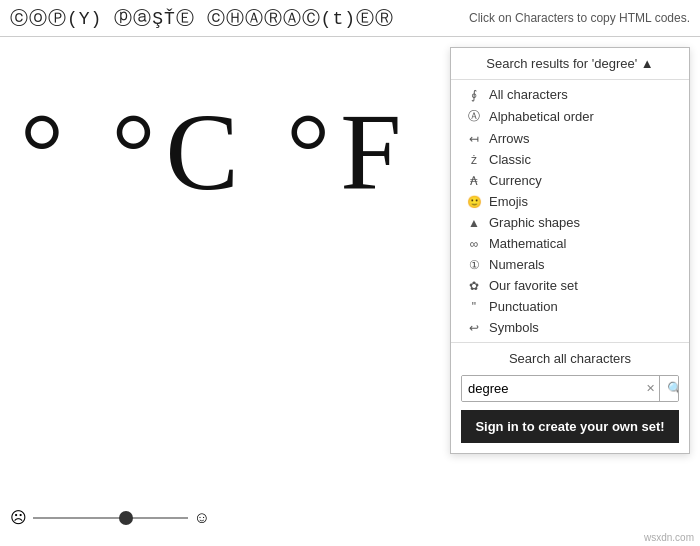 This screenshot has height=546, width=700. I want to click on slider-max-icon: ☺, so click(202, 518).